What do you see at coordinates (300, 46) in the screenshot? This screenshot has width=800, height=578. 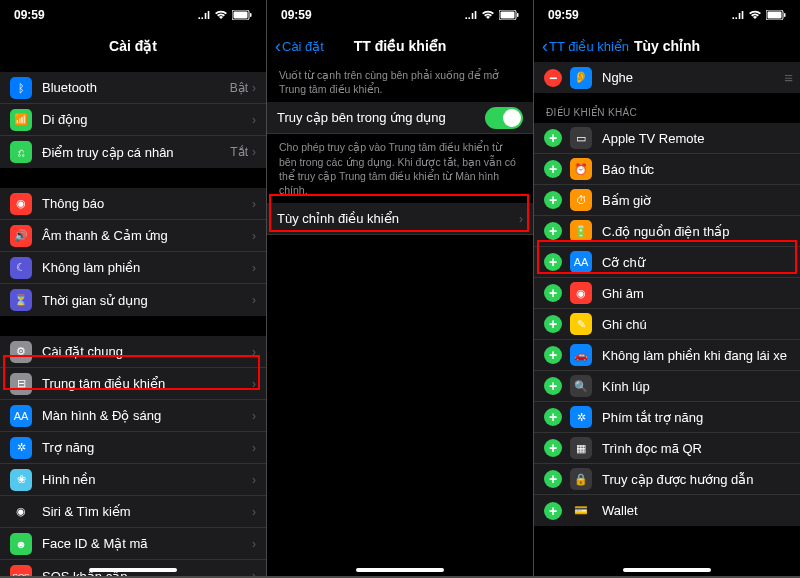 I see `back-button: ‹ Cài đặt` at bounding box center [300, 46].